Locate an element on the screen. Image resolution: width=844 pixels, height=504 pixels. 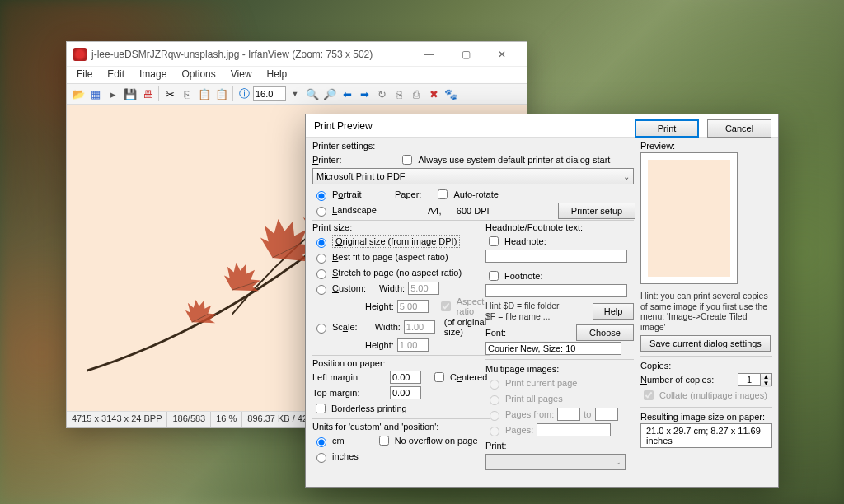
left-margin-label: Left margin: is located at coordinates (349, 377).